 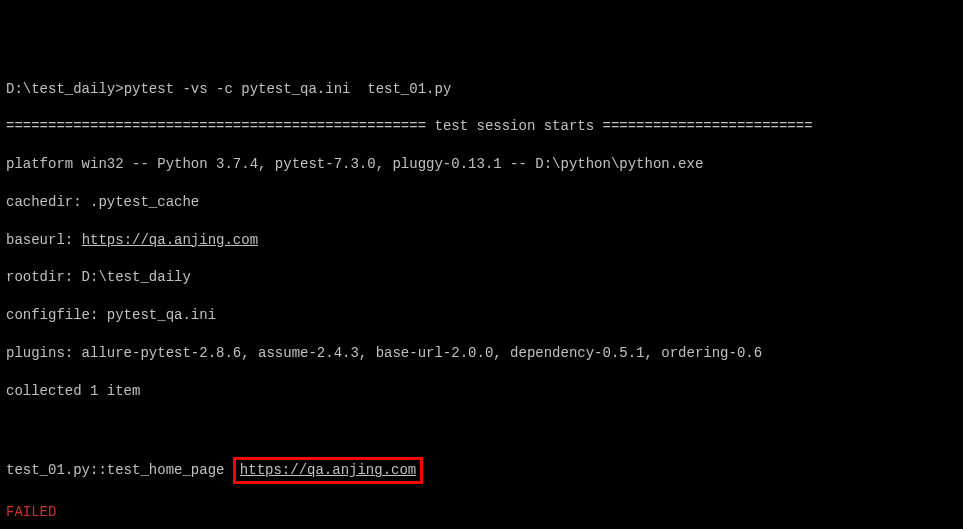 What do you see at coordinates (482, 90) in the screenshot?
I see `command-line: D:\test_daily>pytest -vs -c pytest_qa.in…` at bounding box center [482, 90].